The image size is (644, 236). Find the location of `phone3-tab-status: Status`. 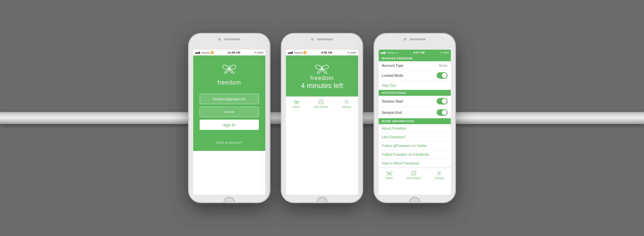

phone3-tab-status: Status is located at coordinates (389, 175).